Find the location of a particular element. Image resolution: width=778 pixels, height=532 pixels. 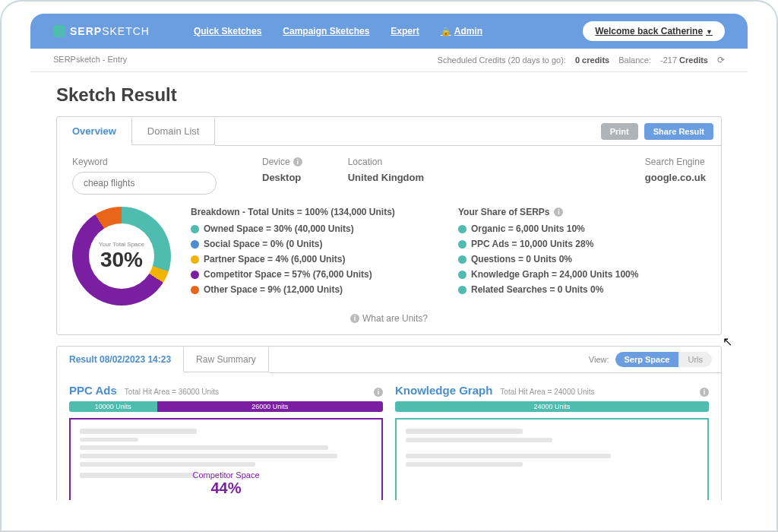

search-engine-value: google.co.uk is located at coordinates (675, 178).